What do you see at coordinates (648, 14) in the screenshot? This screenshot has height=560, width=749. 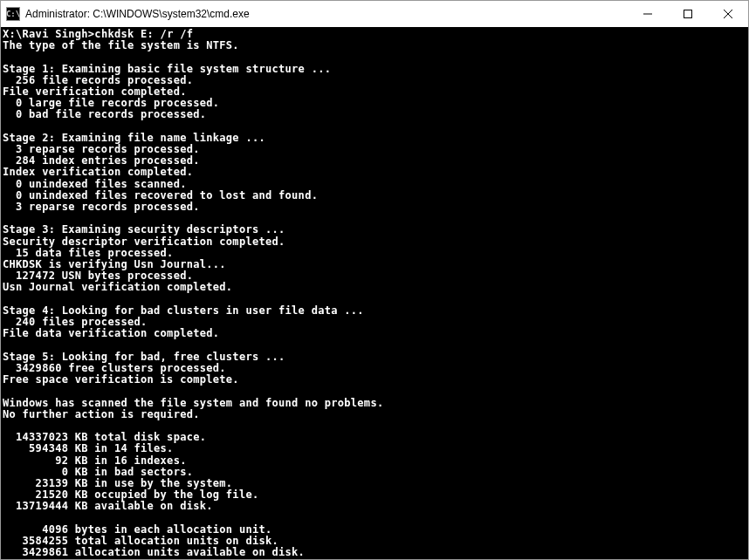 I see `minimize-button` at bounding box center [648, 14].